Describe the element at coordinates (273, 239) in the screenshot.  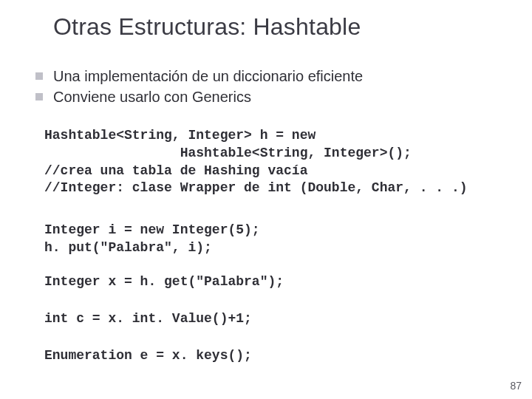
I see `code-block: Integer i = new Integer(5); h. put("Pala…` at that location.